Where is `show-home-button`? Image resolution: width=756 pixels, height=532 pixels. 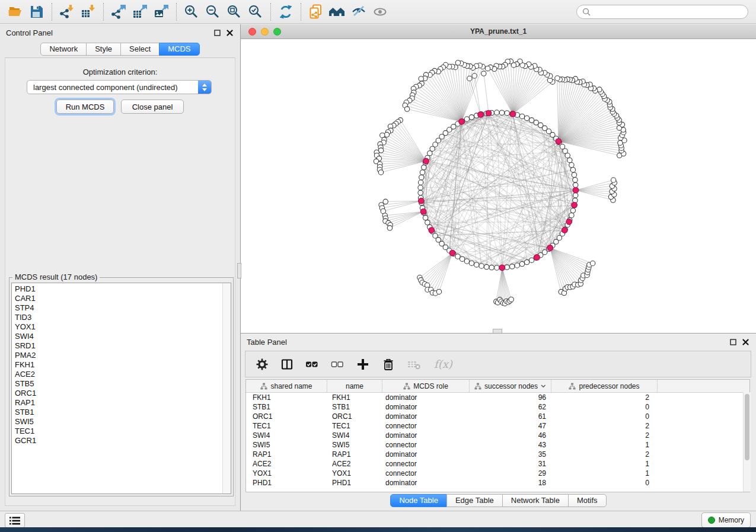 show-home-button is located at coordinates (337, 12).